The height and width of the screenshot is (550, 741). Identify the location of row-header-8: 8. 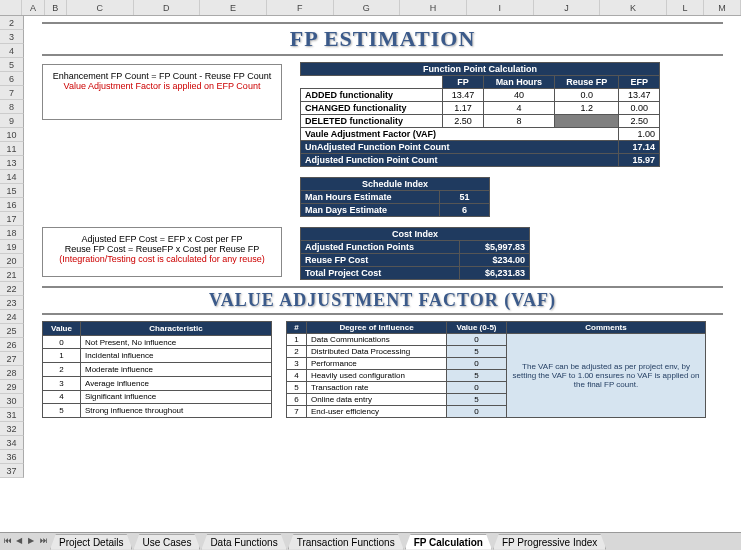
(12, 107).